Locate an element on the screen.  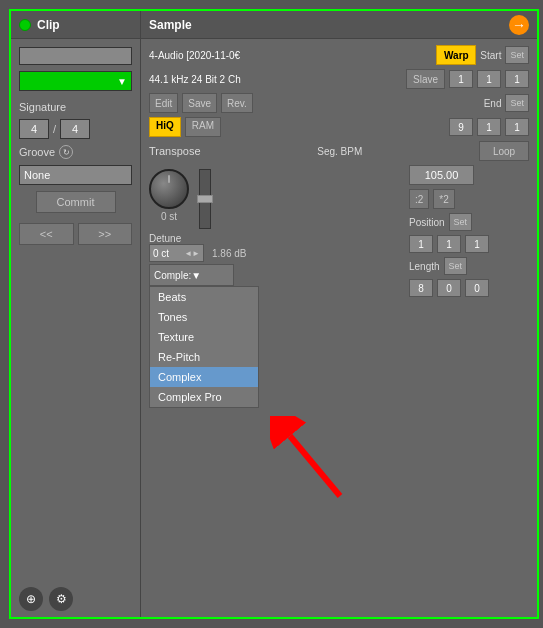
slider-section is located at coordinates (205, 199).